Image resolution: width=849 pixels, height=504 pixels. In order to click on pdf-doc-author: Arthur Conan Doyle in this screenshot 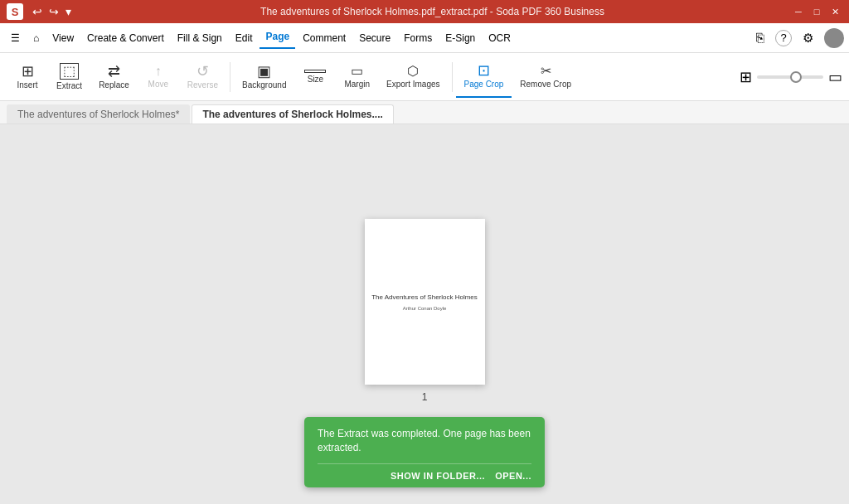, I will do `click(424, 308)`.